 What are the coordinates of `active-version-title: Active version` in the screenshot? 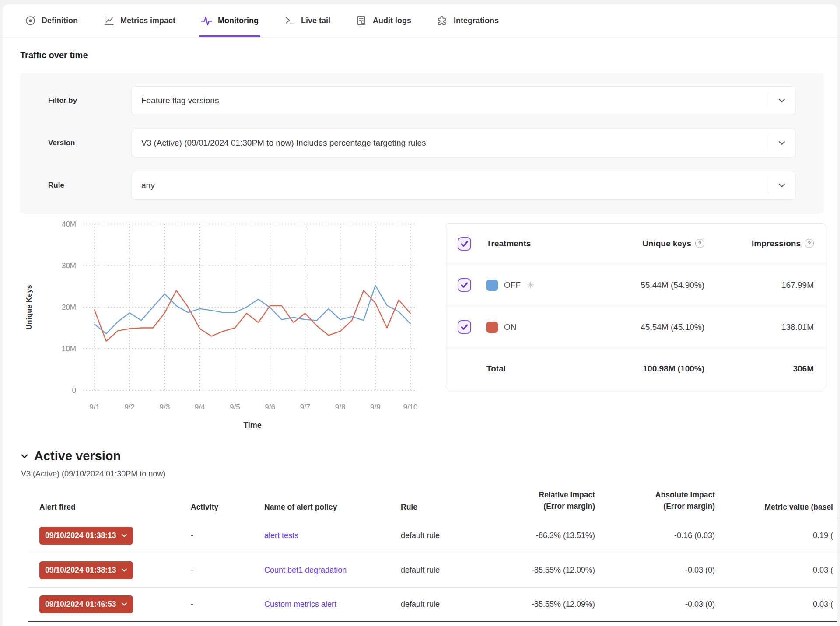 It's located at (77, 456).